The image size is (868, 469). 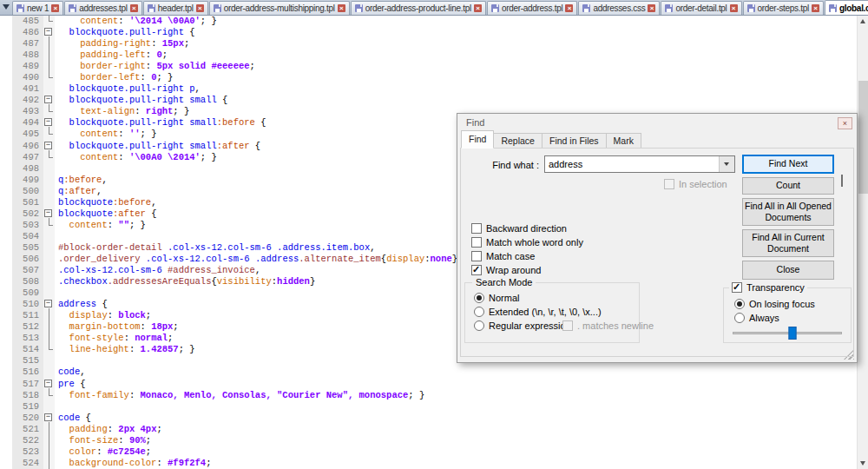 I want to click on line-number: 501, so click(x=28, y=203).